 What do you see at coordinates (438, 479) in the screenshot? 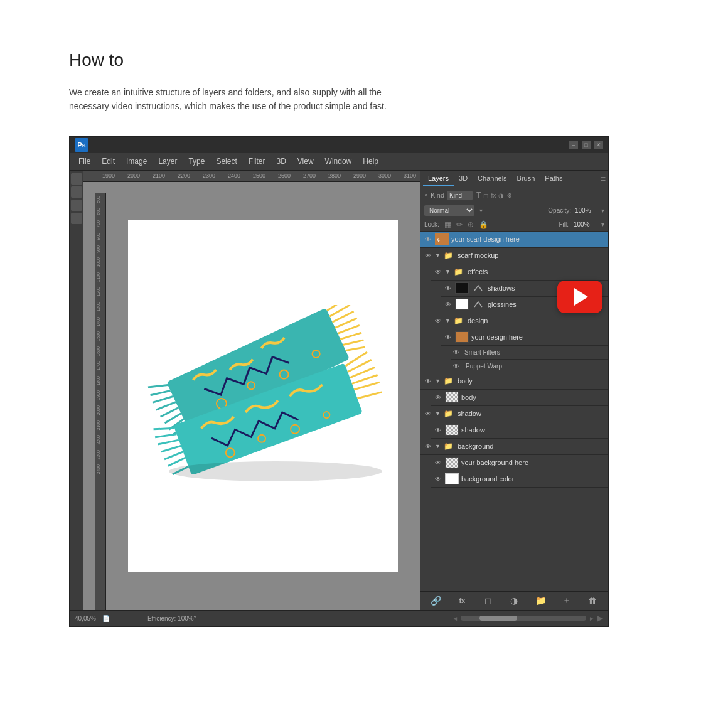
I see `eye-icon-bg-color: 👁` at bounding box center [438, 479].